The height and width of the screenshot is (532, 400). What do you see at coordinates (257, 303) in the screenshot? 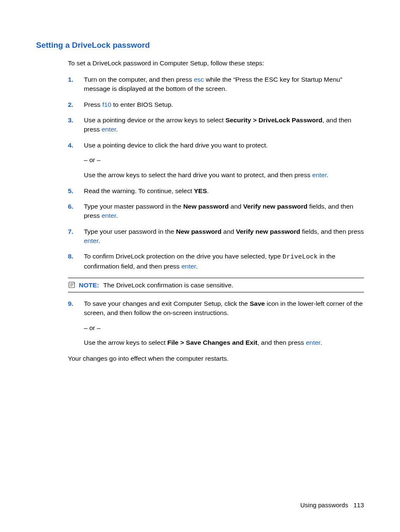
I see `icon-name: Save` at bounding box center [257, 303].